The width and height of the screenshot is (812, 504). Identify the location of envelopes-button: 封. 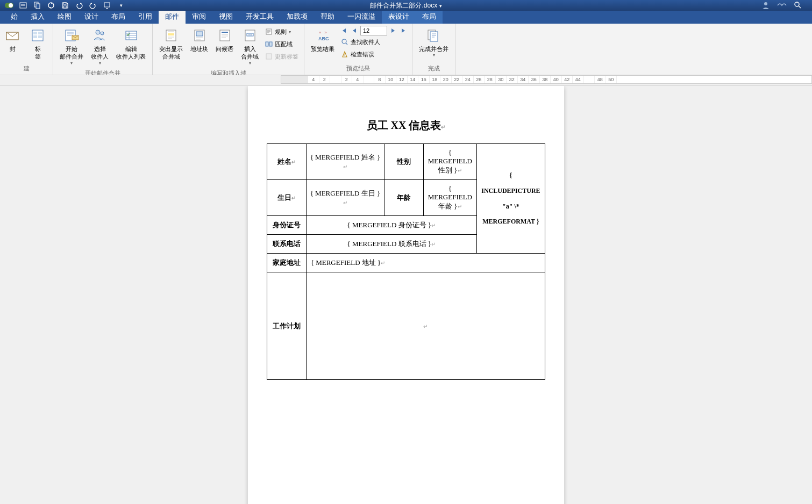
(14, 40).